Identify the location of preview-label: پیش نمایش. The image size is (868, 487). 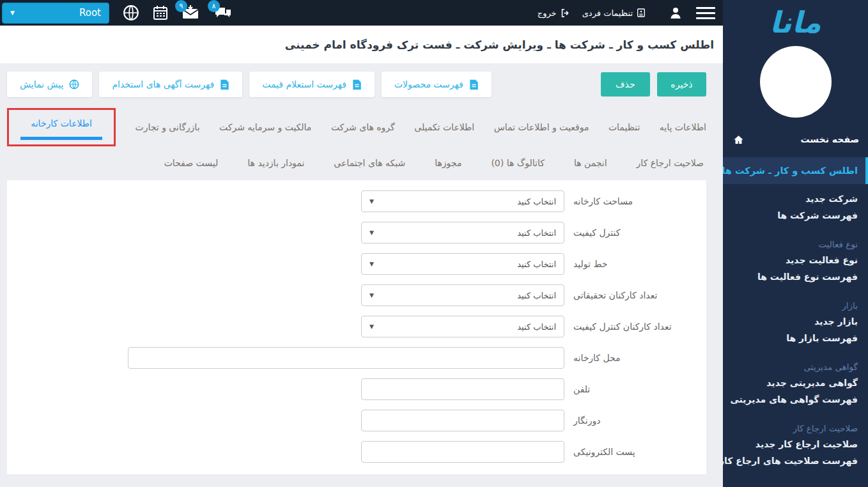
(42, 84).